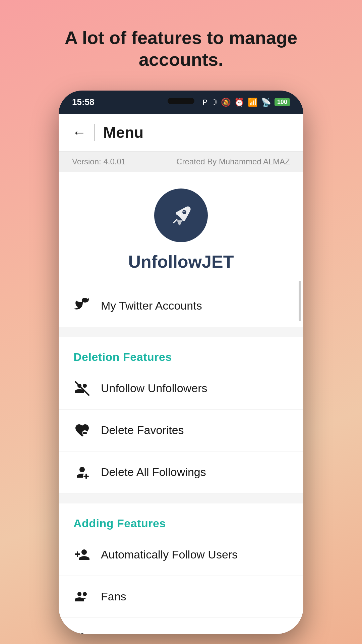  Describe the element at coordinates (95, 132) in the screenshot. I see `header-divider` at that location.